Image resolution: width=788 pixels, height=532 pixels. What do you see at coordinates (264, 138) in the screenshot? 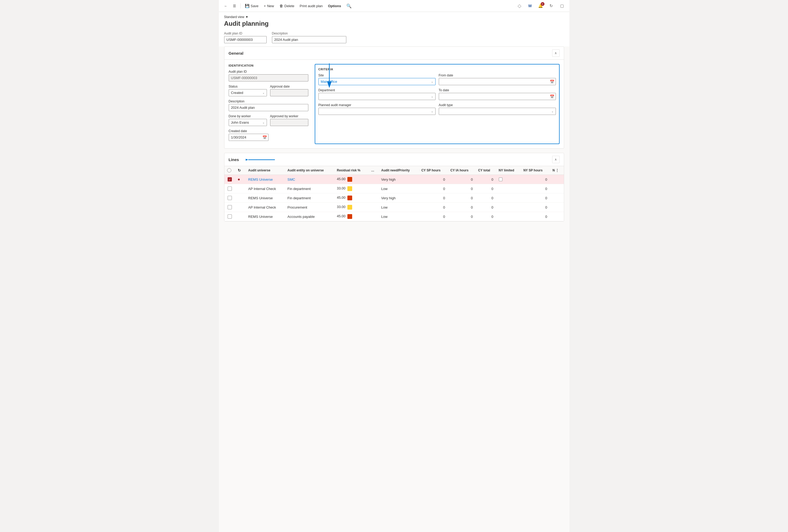
I see `calendar-icon: 📅` at bounding box center [264, 138].